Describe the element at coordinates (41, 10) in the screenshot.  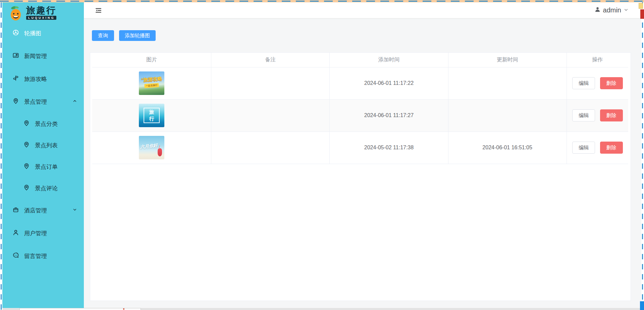
I see `app-title: 旅趣行` at that location.